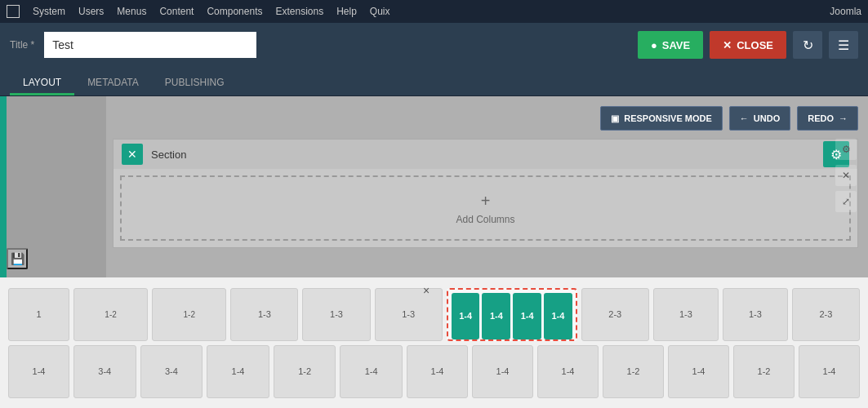 This screenshot has width=868, height=408. I want to click on tab-publishing: PUBLISHING, so click(194, 83).